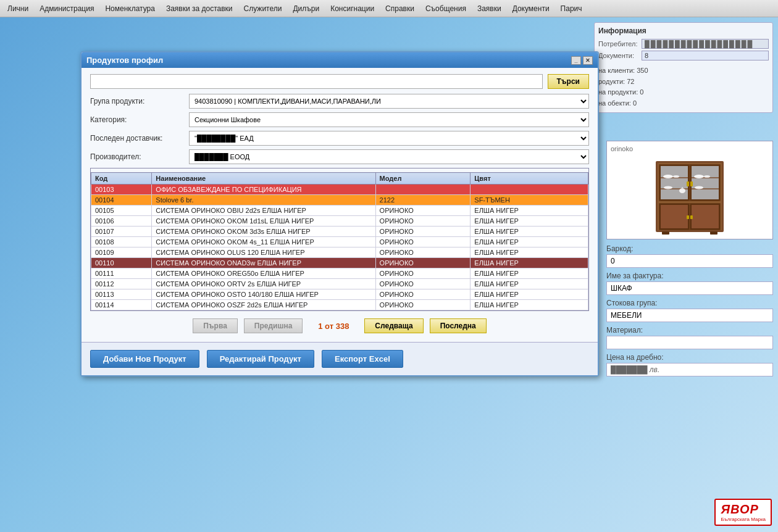  I want to click on table-row: 00109СИСТЕМА ОРИНОКО OLUS 120 ЕЛША НИГЕР…, so click(340, 253).